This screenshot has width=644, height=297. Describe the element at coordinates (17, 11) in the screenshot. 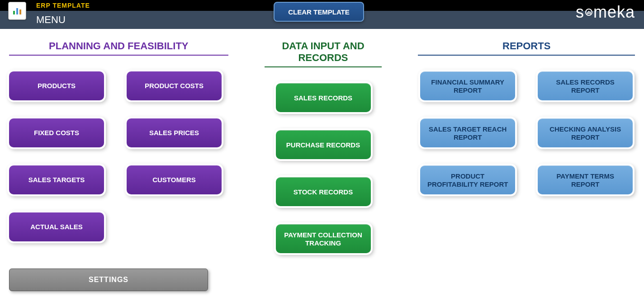

I see `app-logo-icon` at that location.